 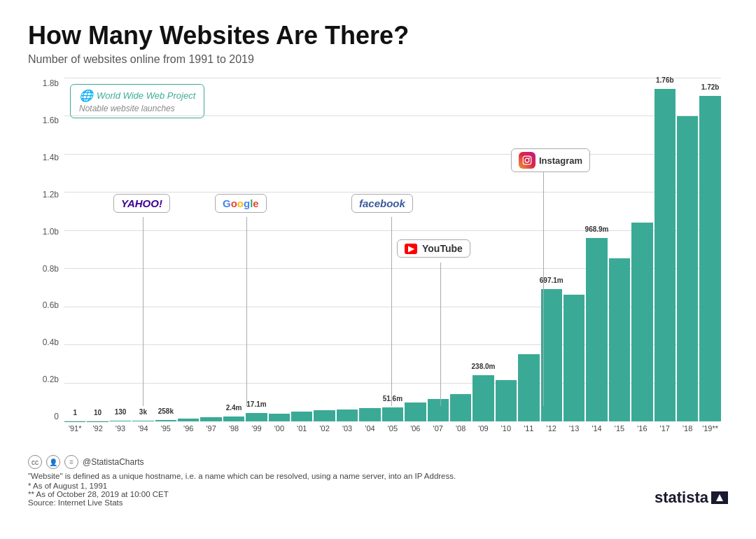 What do you see at coordinates (620, 428) in the screenshot?
I see `x-axis-label: '15` at bounding box center [620, 428].